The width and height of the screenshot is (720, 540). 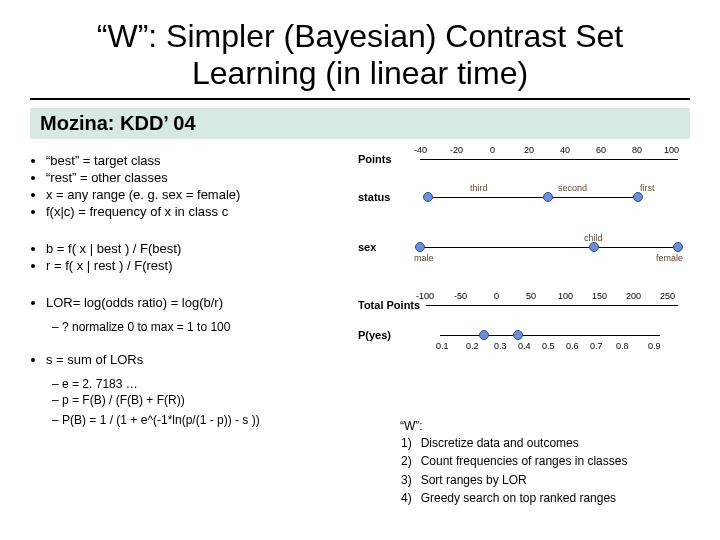 I want to click on s-list: s = sum of LORs, so click(x=202, y=360).